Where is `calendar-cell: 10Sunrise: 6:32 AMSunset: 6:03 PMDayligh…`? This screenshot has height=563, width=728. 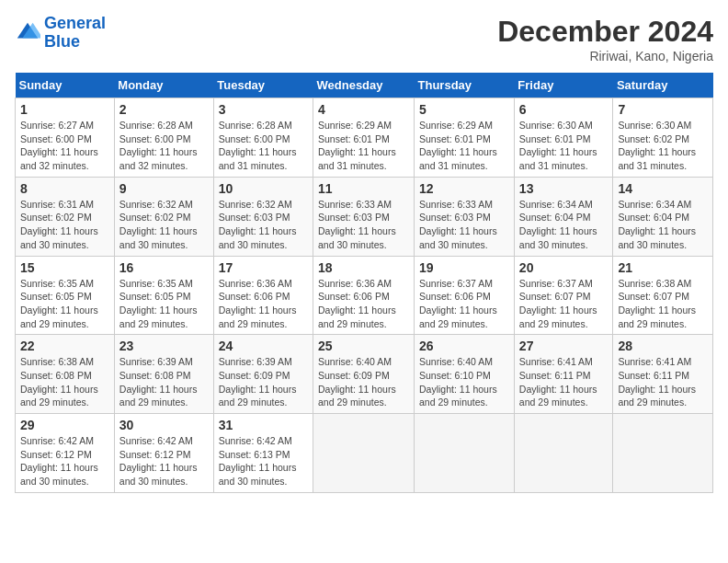
calendar-cell: 10Sunrise: 6:32 AMSunset: 6:03 PMDayligh… is located at coordinates (263, 216).